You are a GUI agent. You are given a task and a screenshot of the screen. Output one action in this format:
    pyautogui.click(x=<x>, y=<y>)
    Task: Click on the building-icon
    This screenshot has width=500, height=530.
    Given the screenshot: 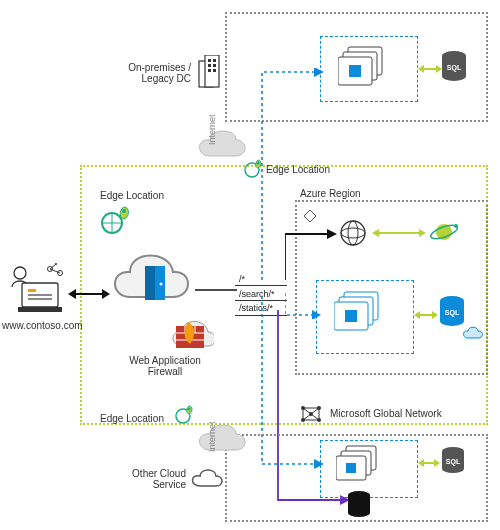 What is the action you would take?
    pyautogui.click(x=209, y=72)
    